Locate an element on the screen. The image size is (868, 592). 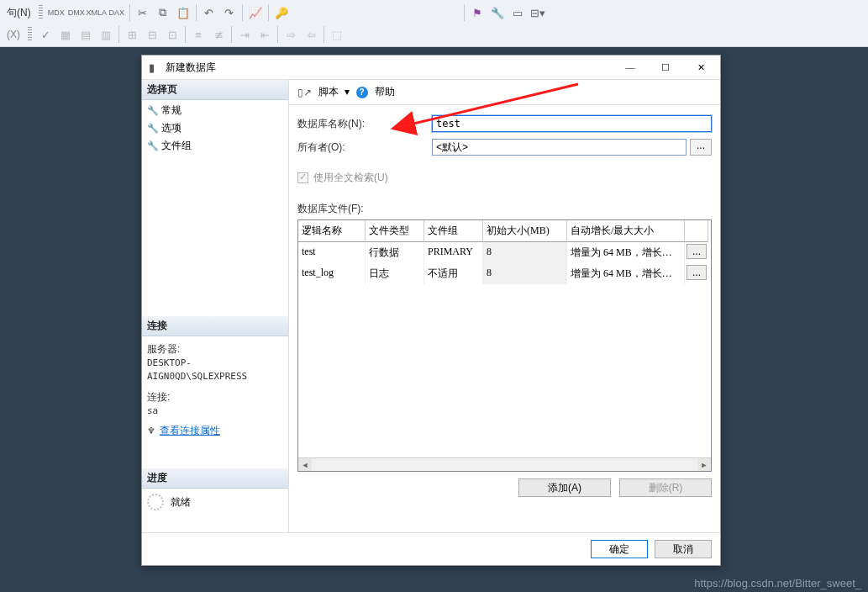
cell-name: test_log is located at coordinates (332, 274).